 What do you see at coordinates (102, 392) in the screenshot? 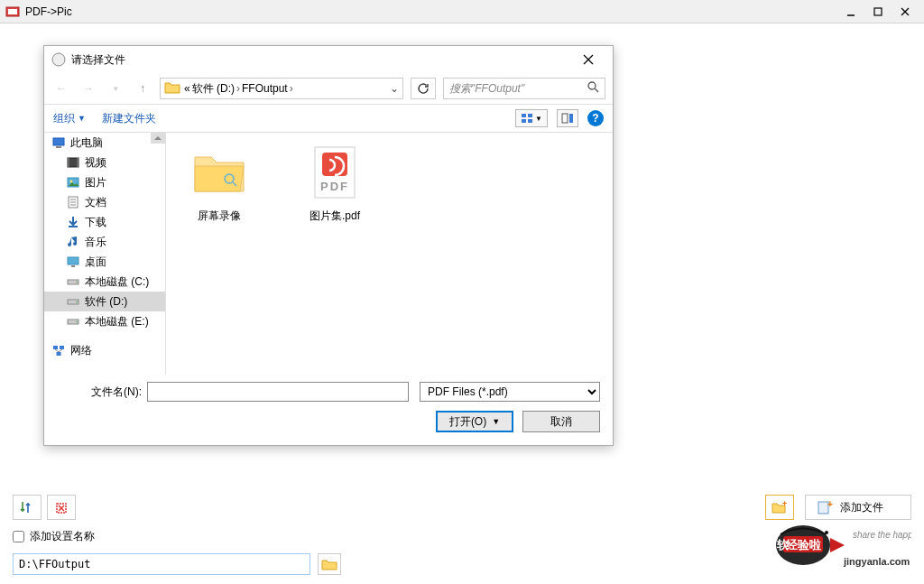
I see `filename-label: 文件名(N):` at bounding box center [102, 392].